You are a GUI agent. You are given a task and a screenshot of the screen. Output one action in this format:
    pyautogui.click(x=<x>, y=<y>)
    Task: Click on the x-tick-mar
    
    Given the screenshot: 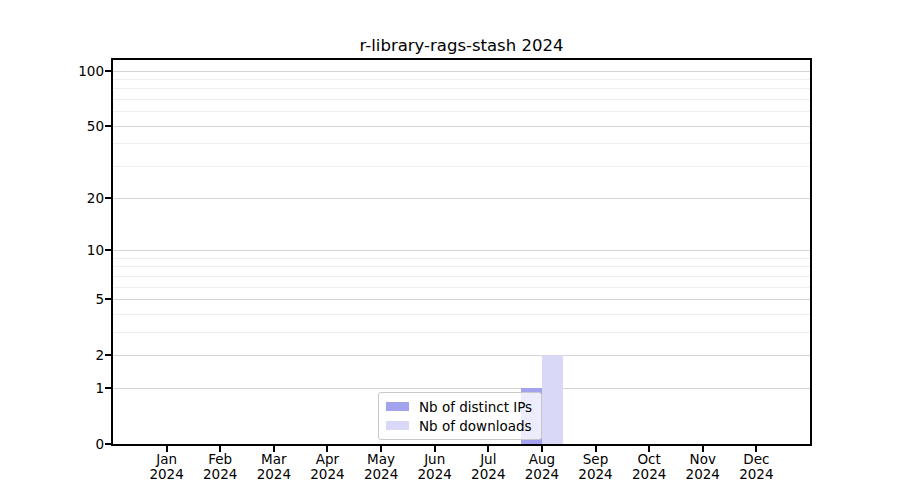 What is the action you would take?
    pyautogui.click(x=274, y=449)
    